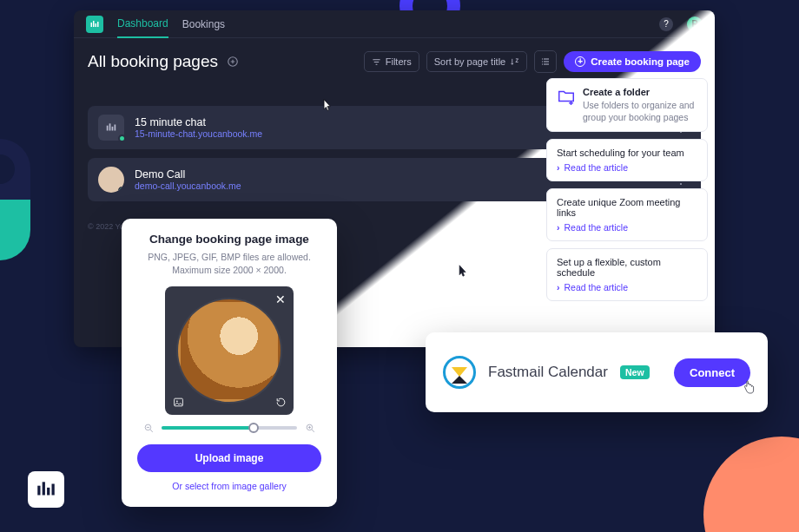  Describe the element at coordinates (198, 134) in the screenshot. I see `row-url: 15-minute-chat.youcanbook.me` at that location.